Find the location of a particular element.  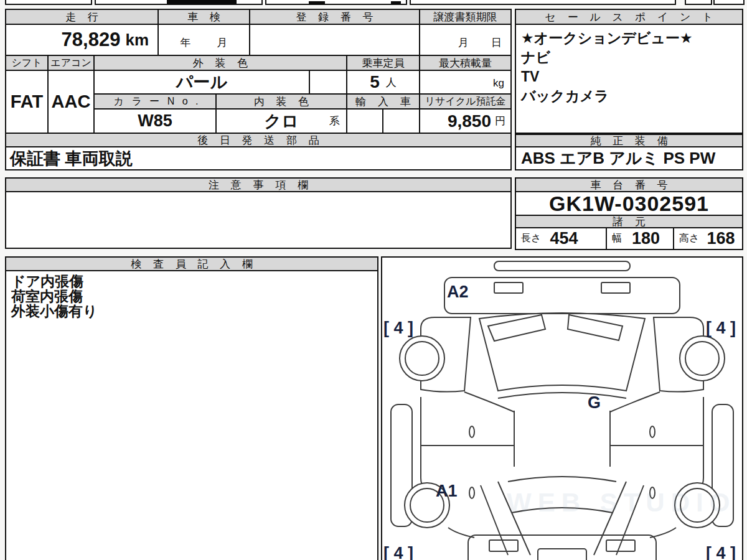

spec-length-value: 454 is located at coordinates (564, 239).